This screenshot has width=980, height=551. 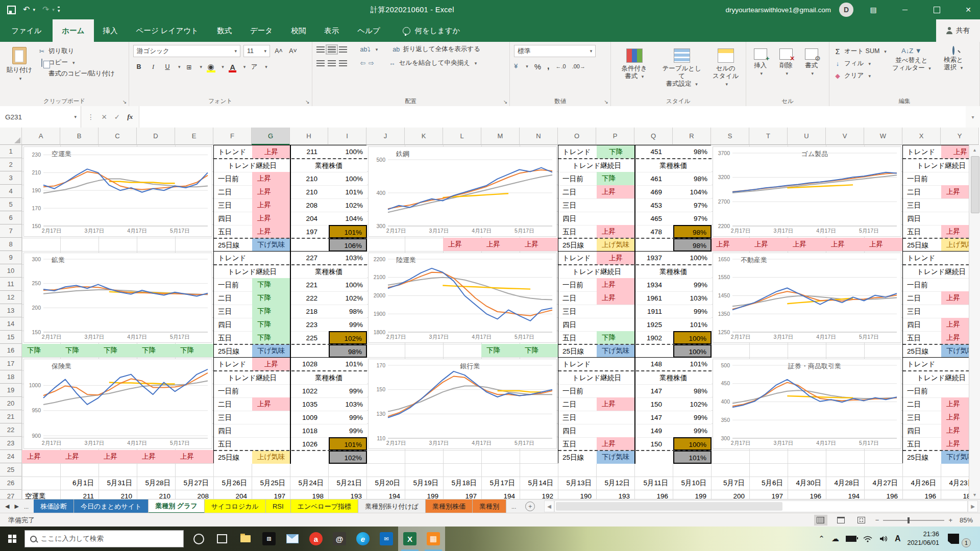 What do you see at coordinates (348, 457) in the screenshot?
I see `cell-I24: 102%` at bounding box center [348, 457].